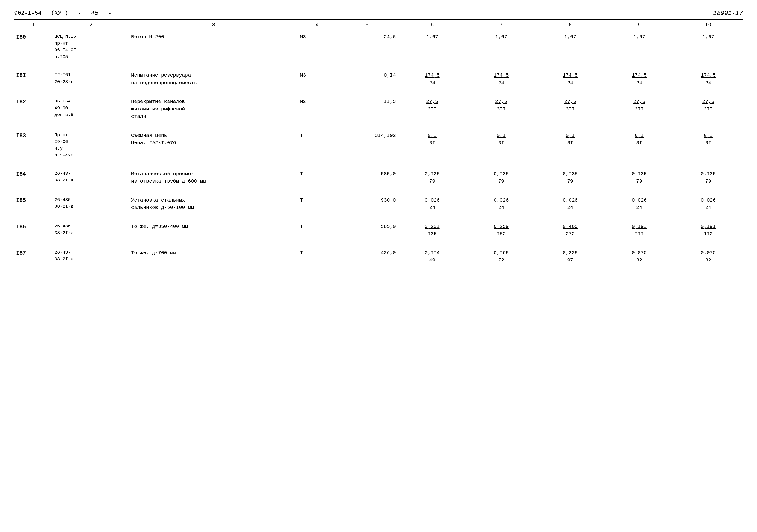 Image resolution: width=757 pixels, height=532 pixels. Describe the element at coordinates (91, 204) in the screenshot. I see `row-ref: 26-435 38-2I-д` at that location.